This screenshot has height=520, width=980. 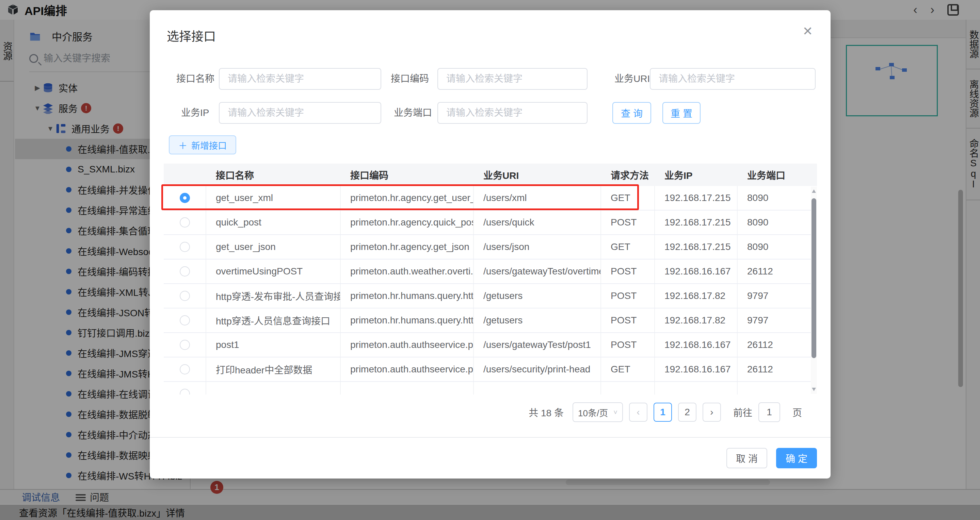 What do you see at coordinates (537, 345) in the screenshot?
I see `cell-uri: /users/gatewayTest/post1` at bounding box center [537, 345].